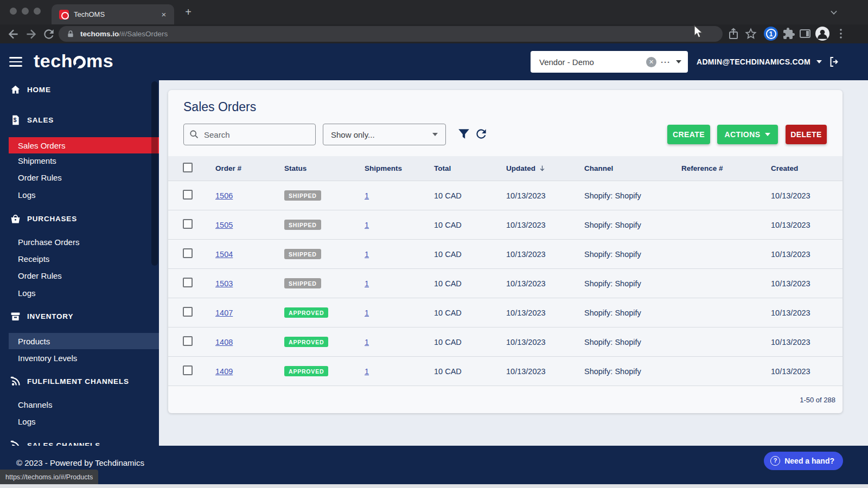  I want to click on order-link: 1506, so click(224, 196).